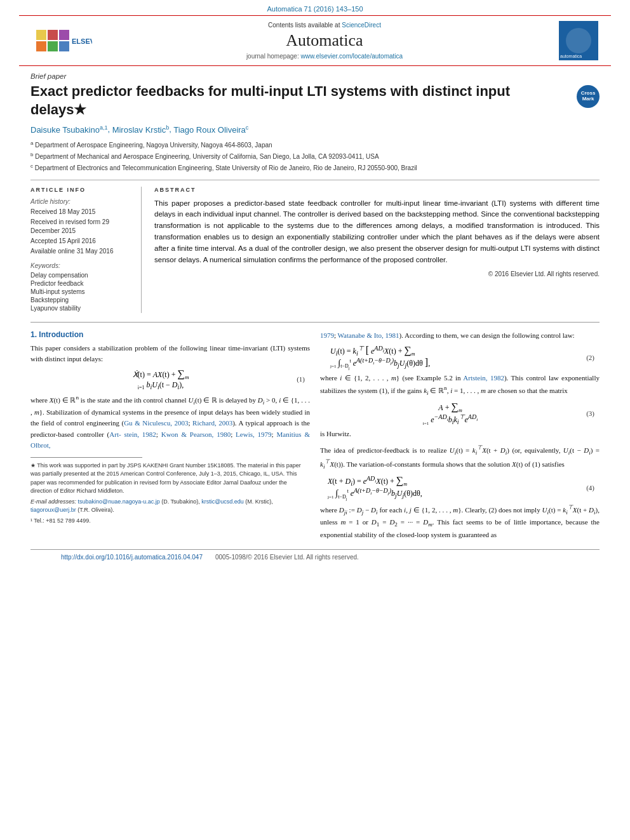 The height and width of the screenshot is (840, 630). I want to click on keywords-label: Keywords:, so click(82, 265).